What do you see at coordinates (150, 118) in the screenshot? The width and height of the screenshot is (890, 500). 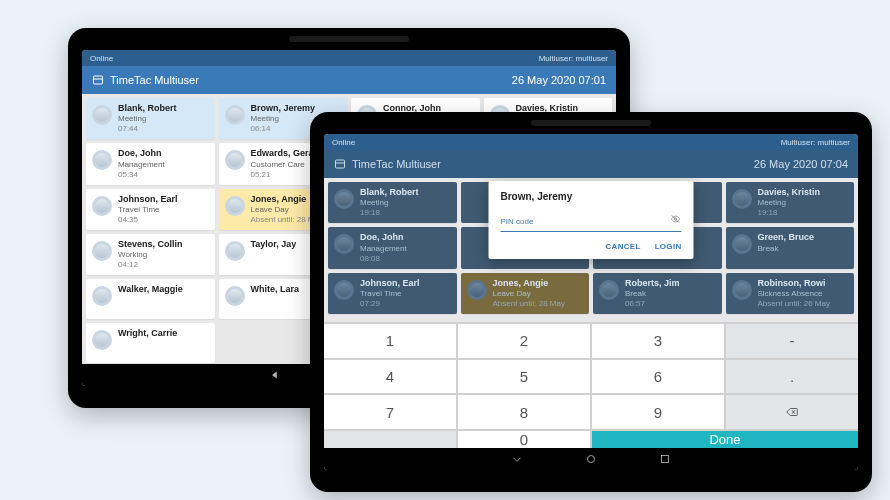 I see `user-card: Blank, RobertMeeting07:44` at bounding box center [150, 118].